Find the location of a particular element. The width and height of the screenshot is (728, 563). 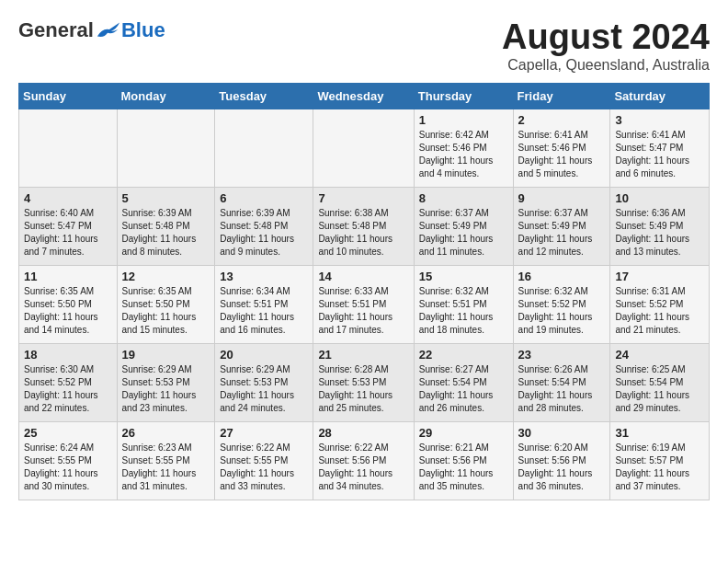

day-number: 5 is located at coordinates (166, 199).